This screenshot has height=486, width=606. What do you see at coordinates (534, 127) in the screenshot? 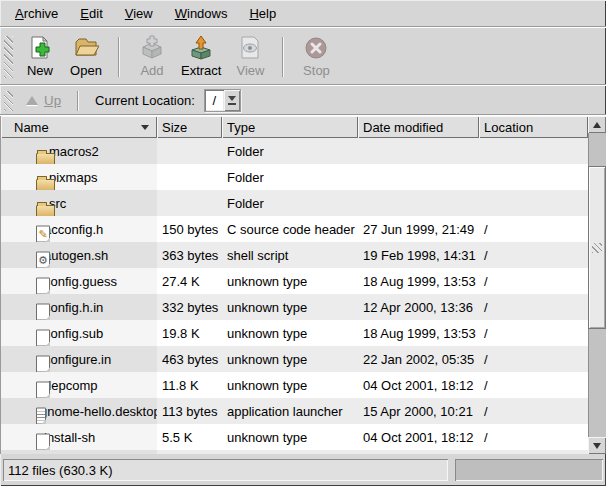
I see `column-header-location: Location` at bounding box center [534, 127].